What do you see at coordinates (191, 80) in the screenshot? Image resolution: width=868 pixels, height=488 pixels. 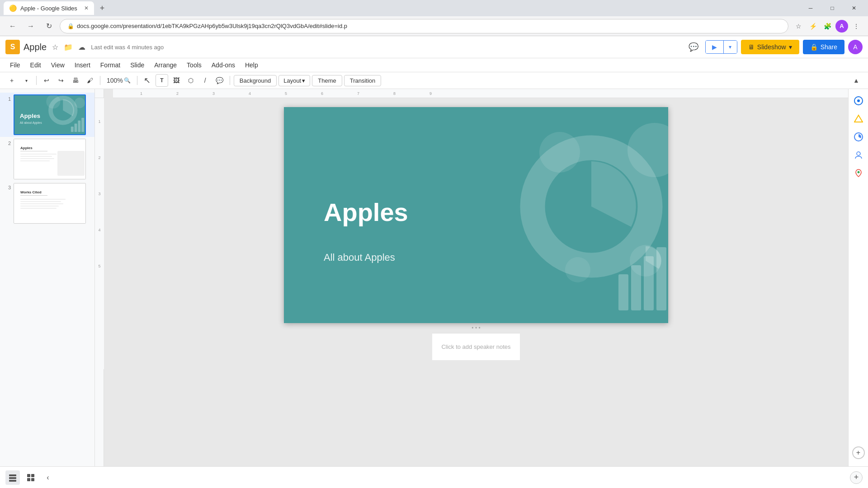 I see `shapes-button: ⬡` at bounding box center [191, 80].